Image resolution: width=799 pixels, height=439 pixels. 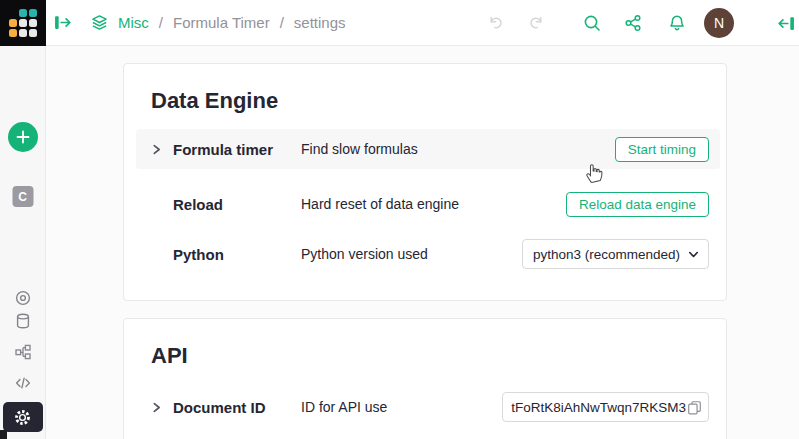 I want to click on avatar-initial: N, so click(x=719, y=23).